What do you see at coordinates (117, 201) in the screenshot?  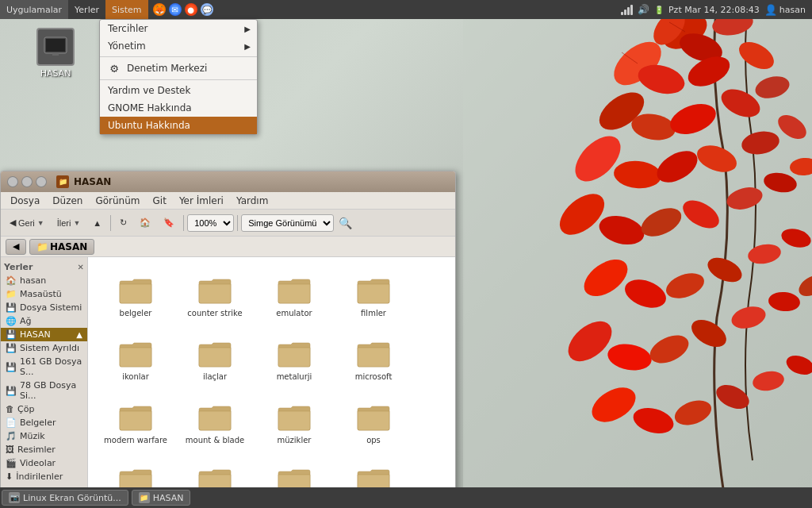 I see `menu-gorunum: Görünüm` at bounding box center [117, 201].